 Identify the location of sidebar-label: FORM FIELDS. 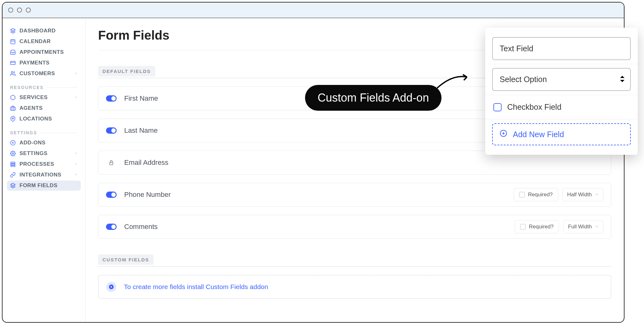
(38, 186).